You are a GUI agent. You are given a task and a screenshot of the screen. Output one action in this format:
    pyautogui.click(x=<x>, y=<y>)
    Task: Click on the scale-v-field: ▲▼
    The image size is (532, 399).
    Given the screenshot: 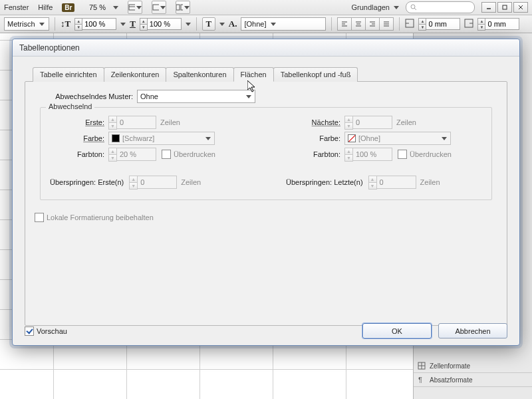 What is the action you would take?
    pyautogui.click(x=161, y=24)
    